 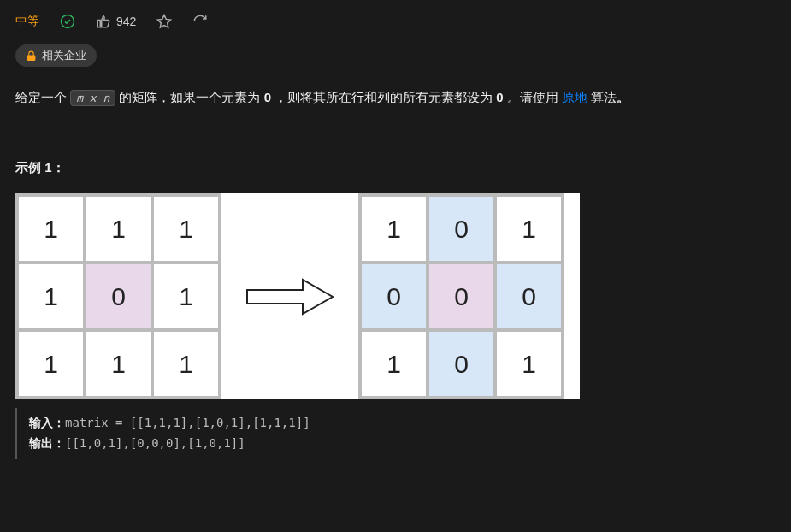 What do you see at coordinates (395, 98) in the screenshot?
I see `problem-description: 给定一个 m x n 的矩阵，如果一个元素为 0 ，则将其所在行和列的所有元素都…` at bounding box center [395, 98].